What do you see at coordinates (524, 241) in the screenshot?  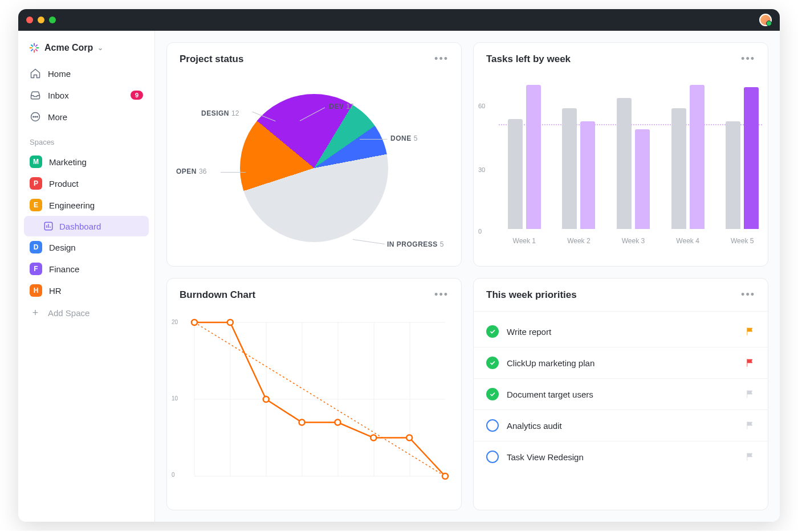 I see `x-label: Week 1` at bounding box center [524, 241].